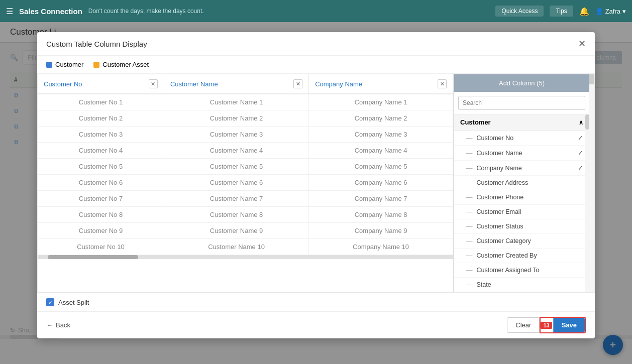 The height and width of the screenshot is (364, 632). I want to click on list-item: —Customer Address, so click(521, 183).